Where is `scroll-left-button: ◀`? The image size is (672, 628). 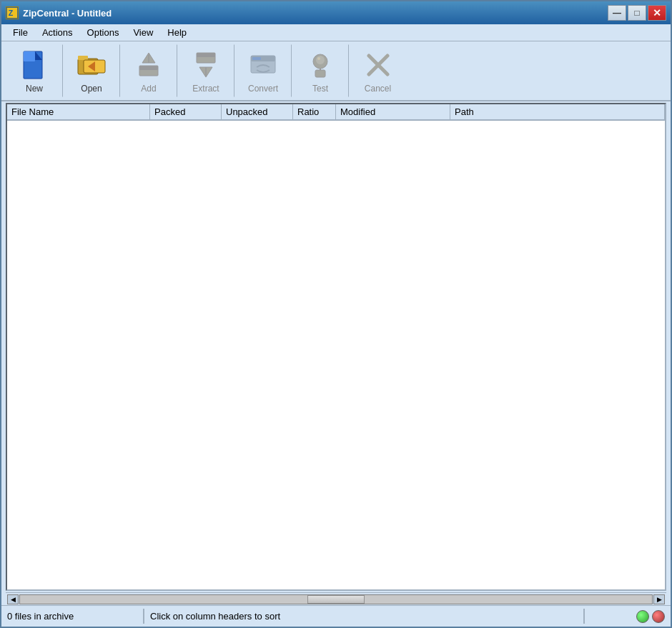 scroll-left-button: ◀ is located at coordinates (13, 599).